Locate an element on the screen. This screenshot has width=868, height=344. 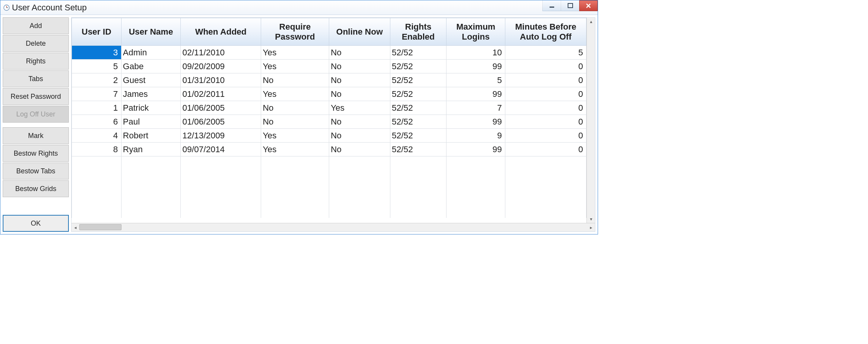
scroll-down-icon: ▾ is located at coordinates (591, 219).